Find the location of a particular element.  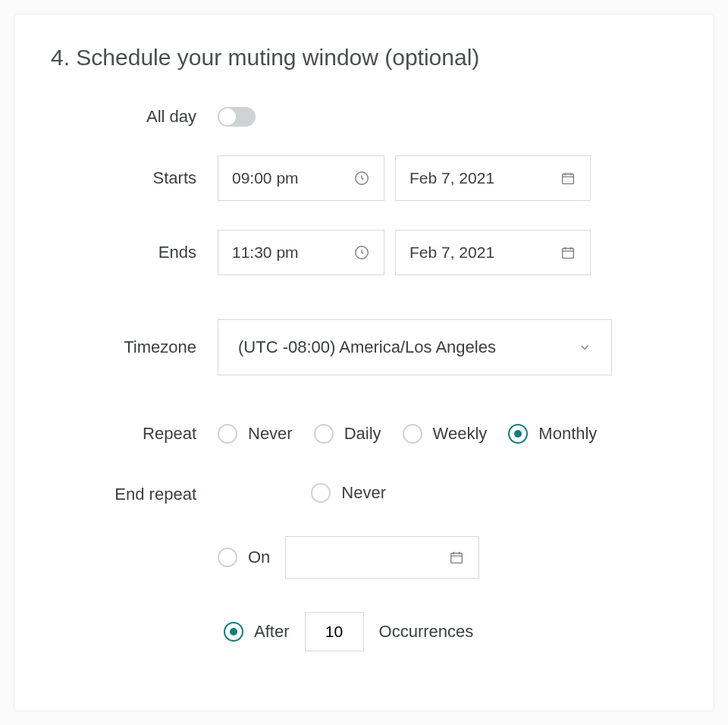

label-all-day: All day is located at coordinates (134, 117).